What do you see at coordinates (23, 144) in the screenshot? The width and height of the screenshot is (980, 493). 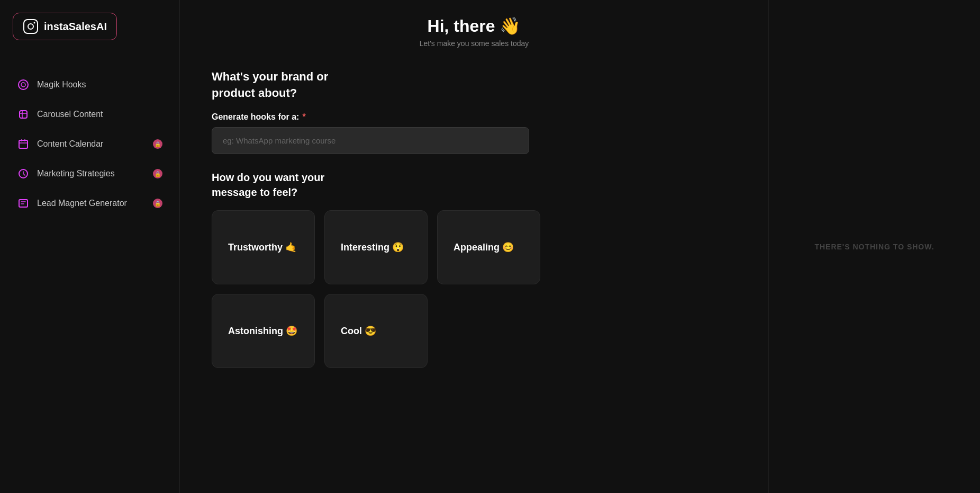 I see `calendar-icon` at bounding box center [23, 144].